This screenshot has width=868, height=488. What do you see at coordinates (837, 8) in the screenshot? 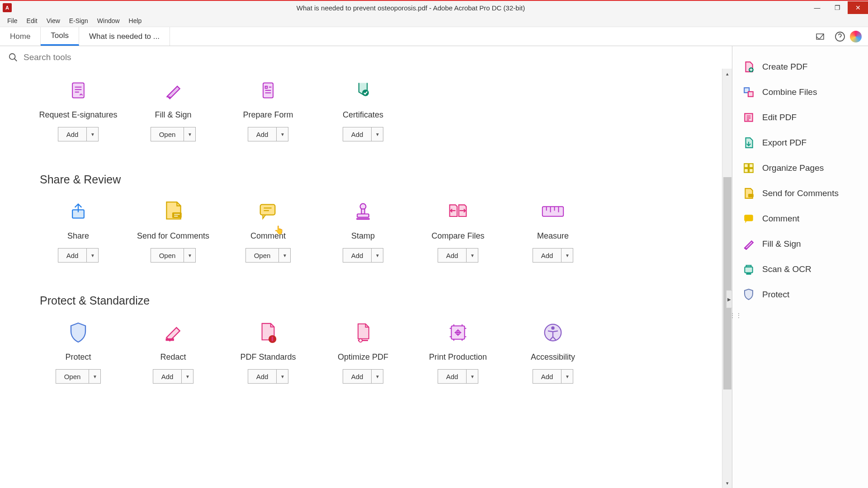
I see `window-maximize-button: ❐` at bounding box center [837, 8].